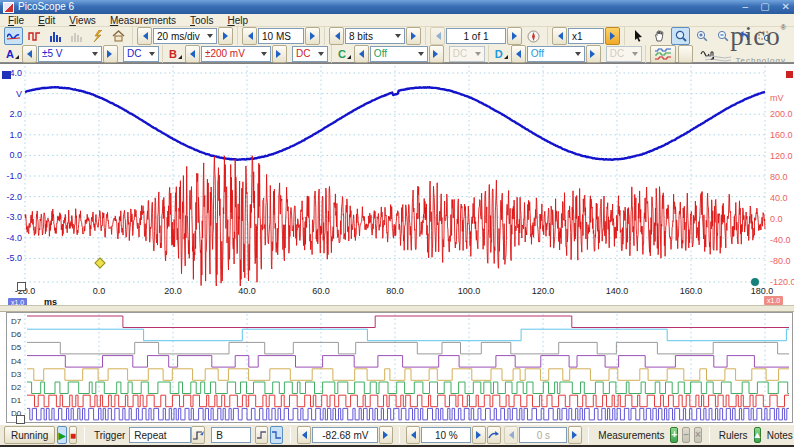  Describe the element at coordinates (660, 36) in the screenshot. I see `hand-icon` at that location.